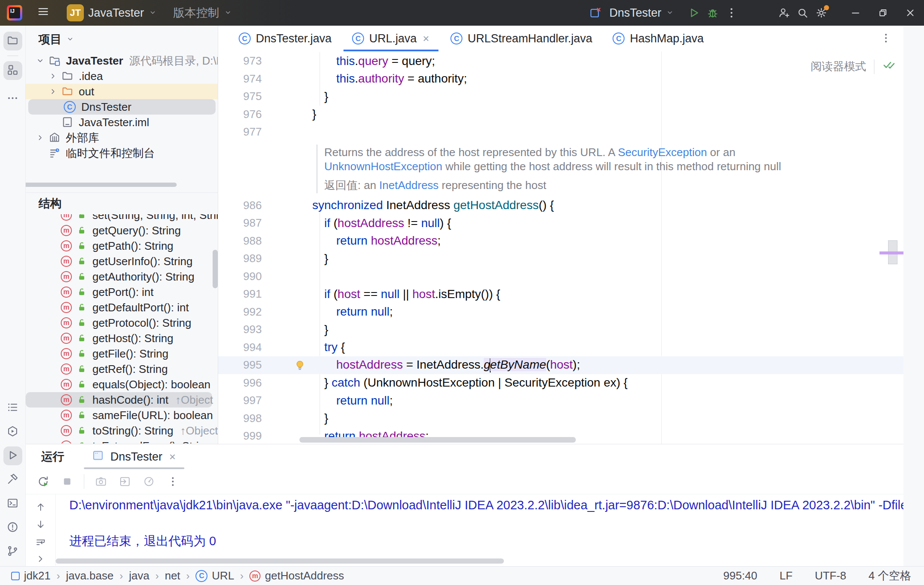 The width and height of the screenshot is (924, 585). What do you see at coordinates (122, 307) in the screenshot?
I see `structure-item-getDefaultPort: mgetDefaultPort(): int` at bounding box center [122, 307].